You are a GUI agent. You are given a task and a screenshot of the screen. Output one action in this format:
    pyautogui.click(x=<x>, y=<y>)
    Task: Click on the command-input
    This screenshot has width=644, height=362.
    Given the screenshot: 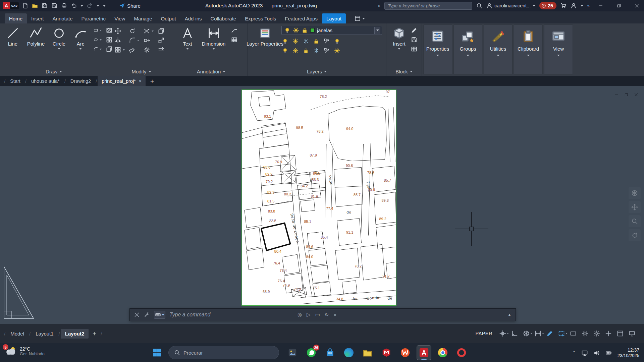 What is the action you would take?
    pyautogui.click(x=223, y=315)
    